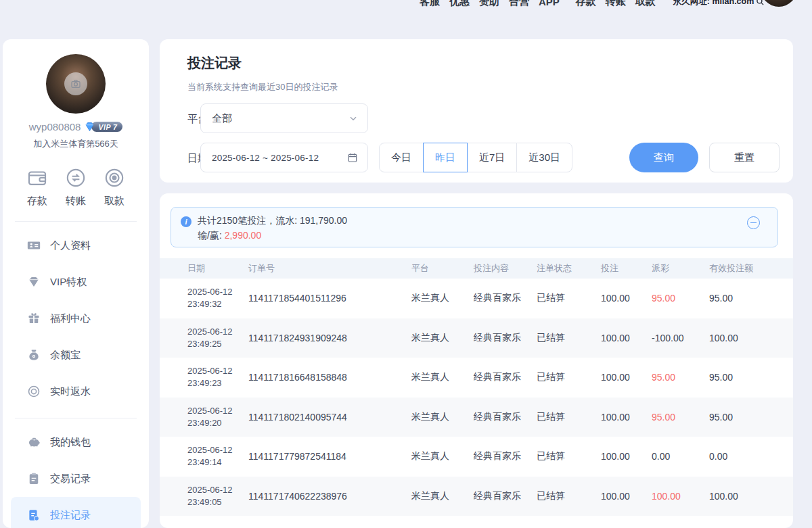  What do you see at coordinates (76, 512) in the screenshot?
I see `sidebar-item-bet-records: 投注记录` at bounding box center [76, 512].